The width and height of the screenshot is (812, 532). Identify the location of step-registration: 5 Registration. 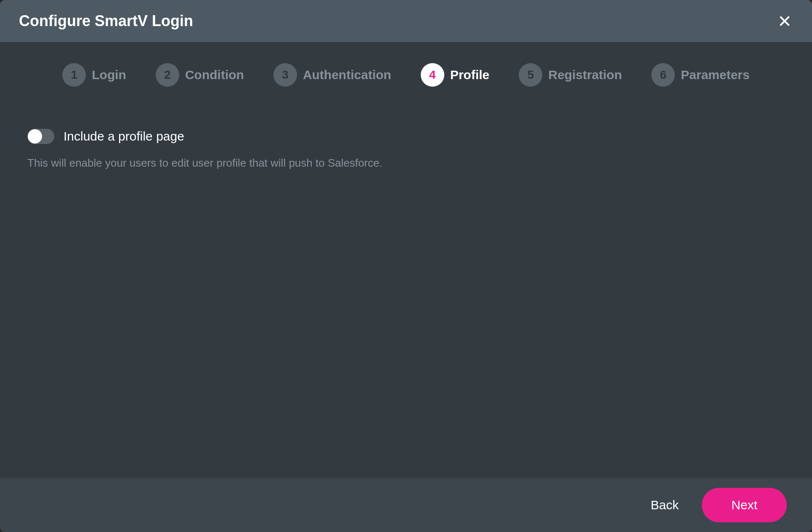
(571, 75).